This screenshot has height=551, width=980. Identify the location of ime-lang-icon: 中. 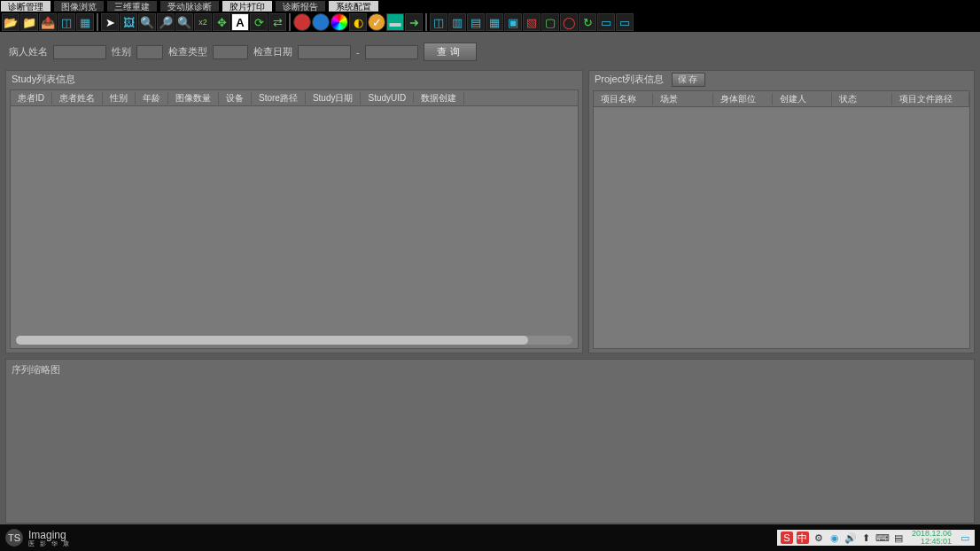
(803, 538).